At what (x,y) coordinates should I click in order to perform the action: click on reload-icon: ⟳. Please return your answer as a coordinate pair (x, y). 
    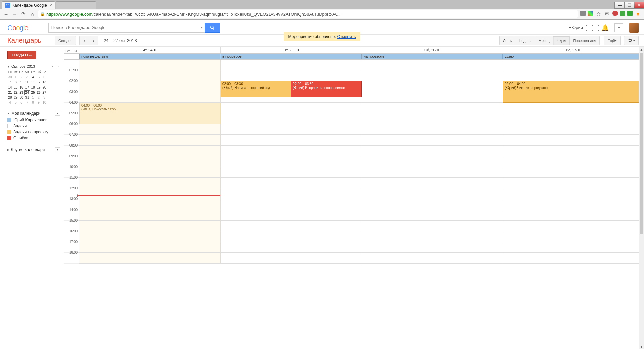
    Looking at the image, I should click on (23, 14).